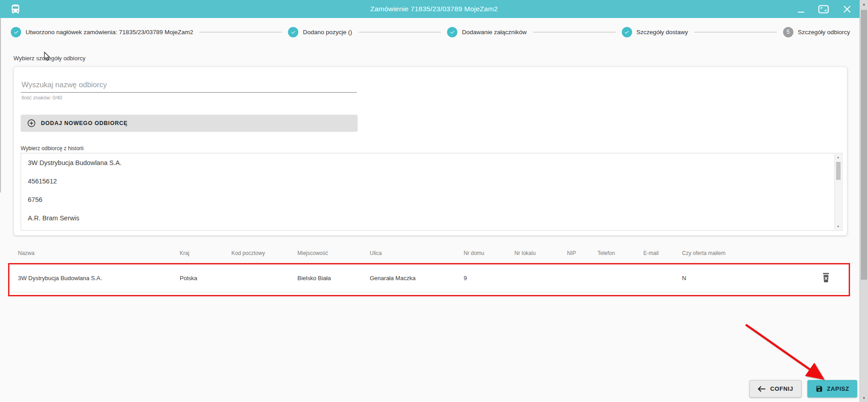  I want to click on save-button: ZAPISZ, so click(832, 389).